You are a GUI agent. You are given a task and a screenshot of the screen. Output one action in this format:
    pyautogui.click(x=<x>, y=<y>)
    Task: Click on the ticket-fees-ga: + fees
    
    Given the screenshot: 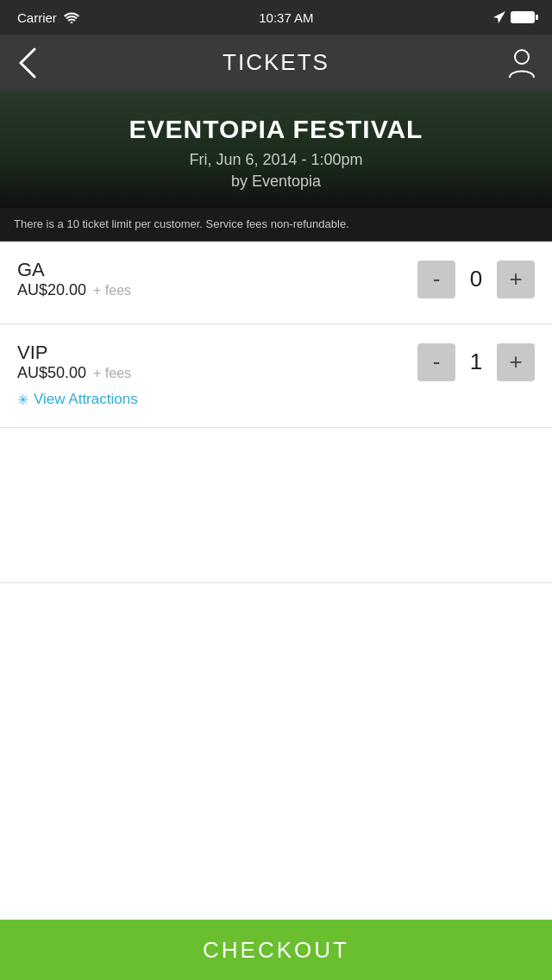 What is the action you would take?
    pyautogui.click(x=112, y=291)
    